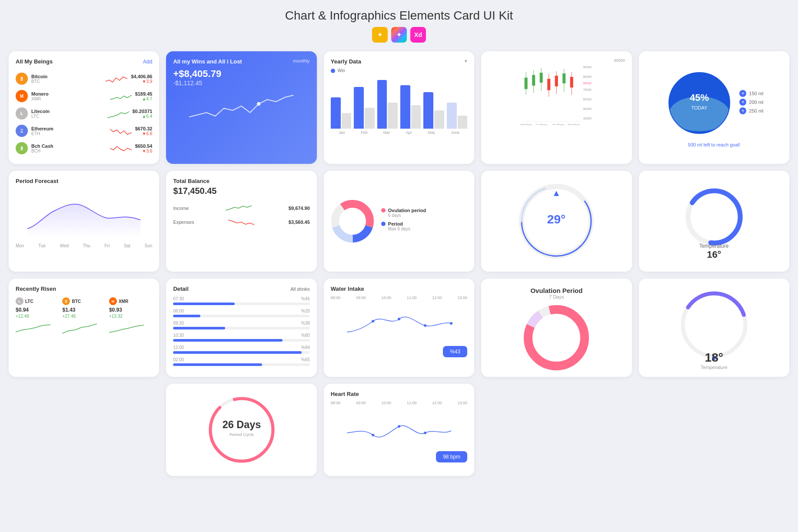  What do you see at coordinates (393, 116) in the screenshot?
I see `bar-mar-loss` at bounding box center [393, 116].